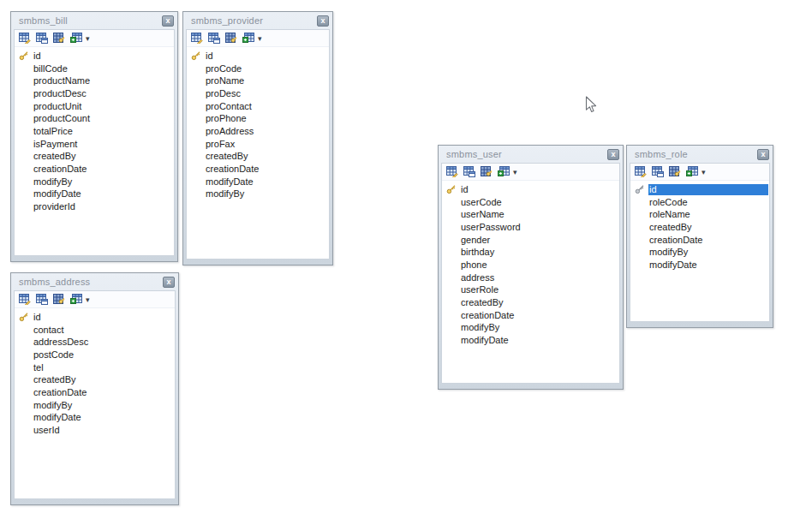 The width and height of the screenshot is (812, 519). I want to click on field-row: proPhone, so click(258, 118).